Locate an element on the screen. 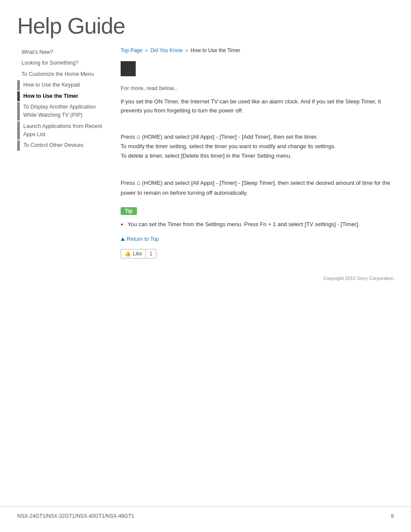  return-to-top-label: Return to Top is located at coordinates (143, 239).